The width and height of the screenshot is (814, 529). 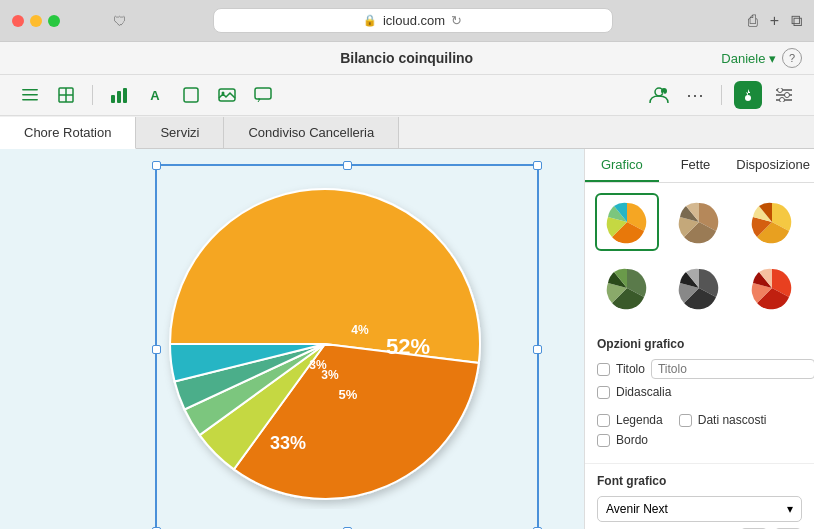 I want to click on title-option-row: Titolo, so click(x=700, y=369).